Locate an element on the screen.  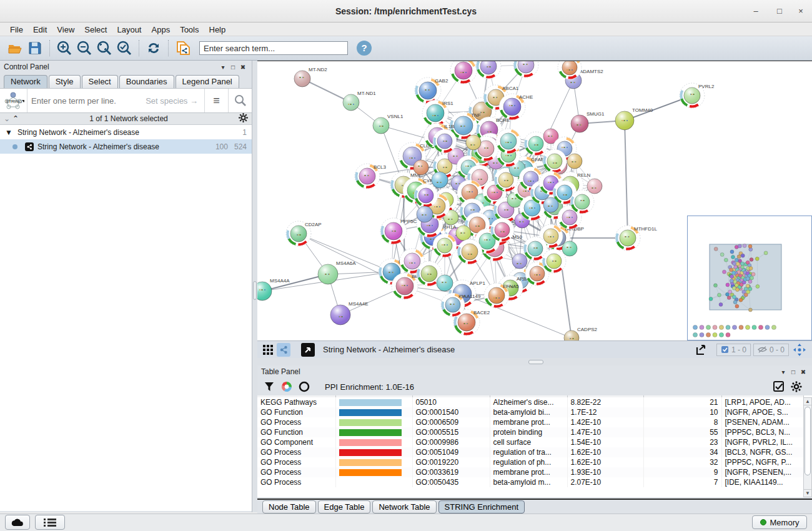
network-node: TOMM40 is located at coordinates (635, 119).